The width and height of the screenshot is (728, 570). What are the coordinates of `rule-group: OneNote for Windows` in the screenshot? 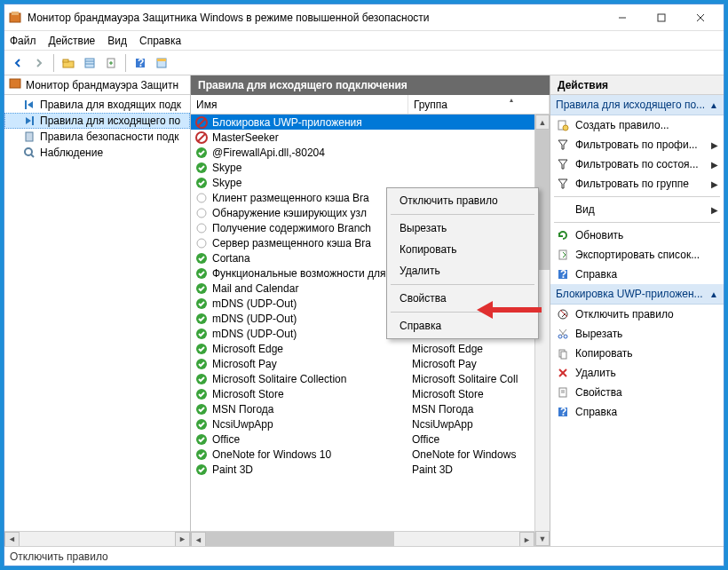 It's located at (471, 455).